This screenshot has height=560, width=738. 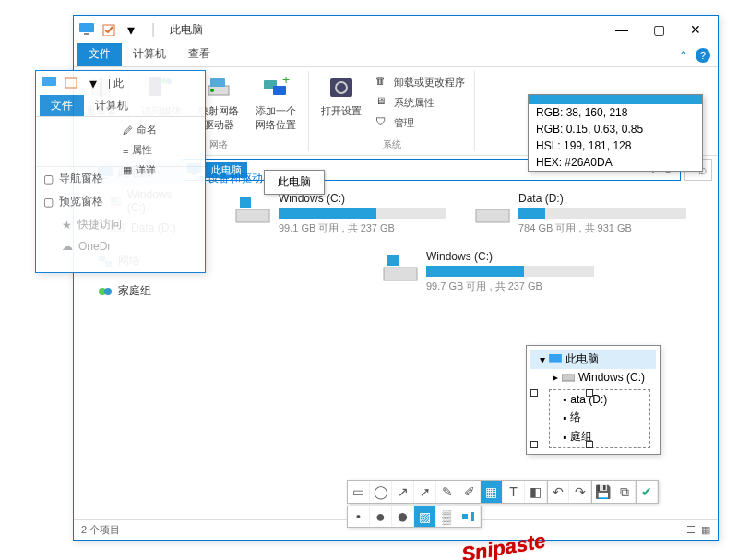 What do you see at coordinates (101, 530) in the screenshot?
I see `status-item-count: 2 个项目` at bounding box center [101, 530].